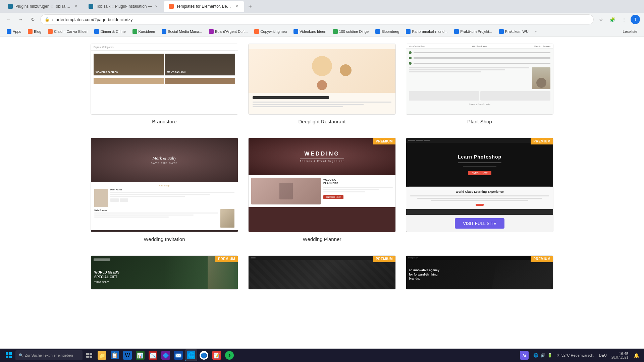 The width and height of the screenshot is (644, 362). Describe the element at coordinates (480, 223) in the screenshot. I see `visit-full-site-button: VISIT FULL SITE` at that location.